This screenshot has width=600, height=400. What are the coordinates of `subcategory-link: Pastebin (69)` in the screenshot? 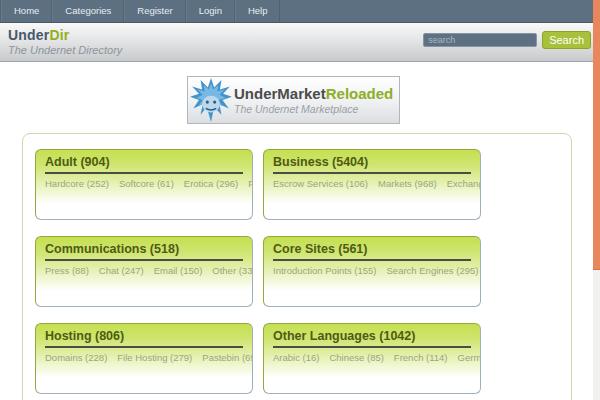 It's located at (228, 358).